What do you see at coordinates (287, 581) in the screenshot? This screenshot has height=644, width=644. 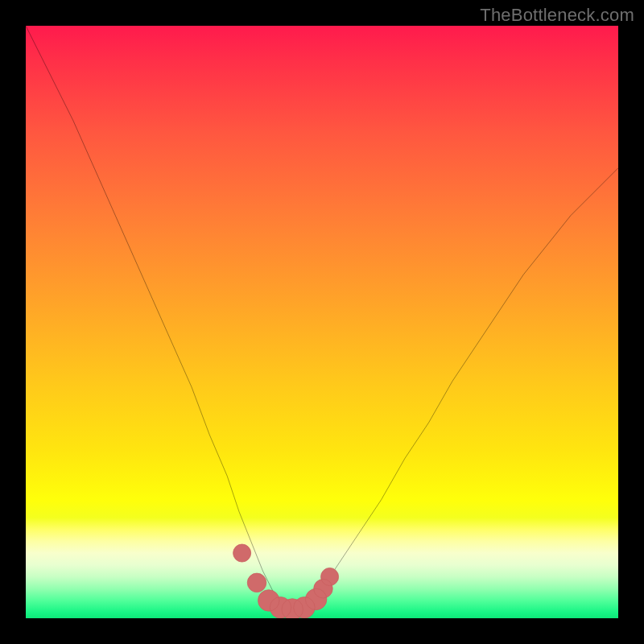 I see `highlight-markers` at bounding box center [287, 581].